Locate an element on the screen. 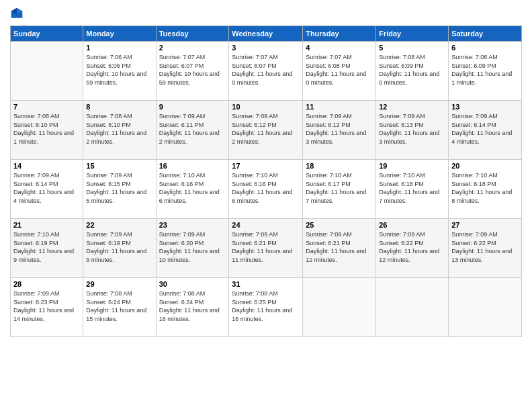 This screenshot has width=532, height=411. daylight-text: Daylight: 11 hours and9 minutes. is located at coordinates (44, 255).